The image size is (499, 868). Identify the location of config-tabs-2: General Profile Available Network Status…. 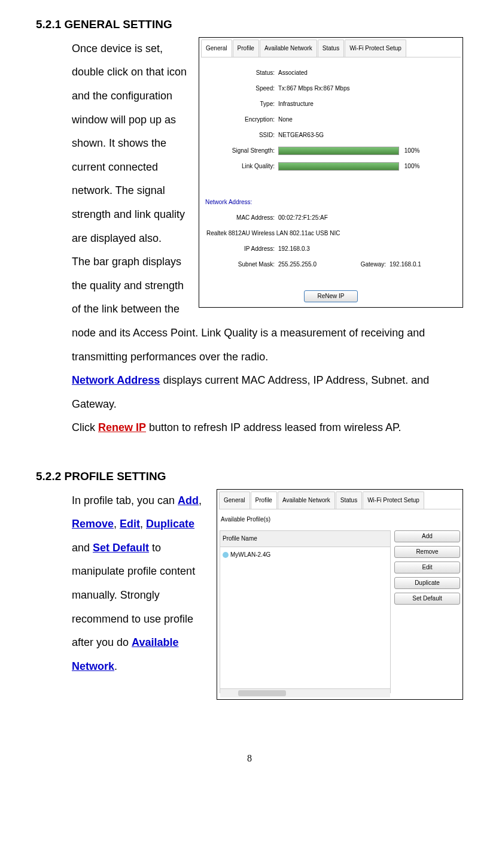
(340, 500).